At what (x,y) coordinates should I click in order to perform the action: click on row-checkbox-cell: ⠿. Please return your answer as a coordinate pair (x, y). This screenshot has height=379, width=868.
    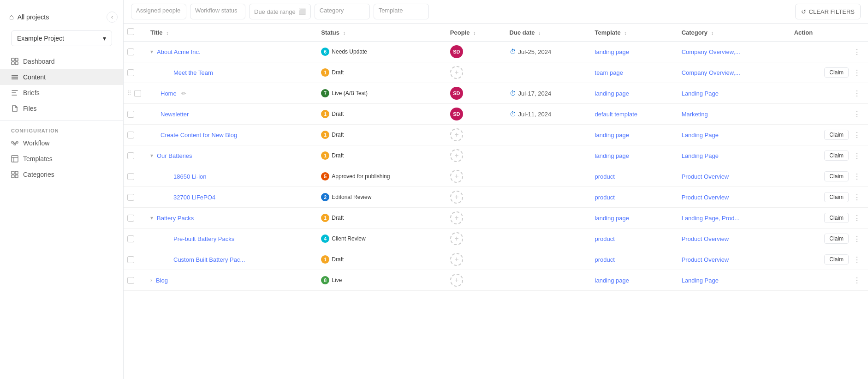
    Looking at the image, I should click on (134, 93).